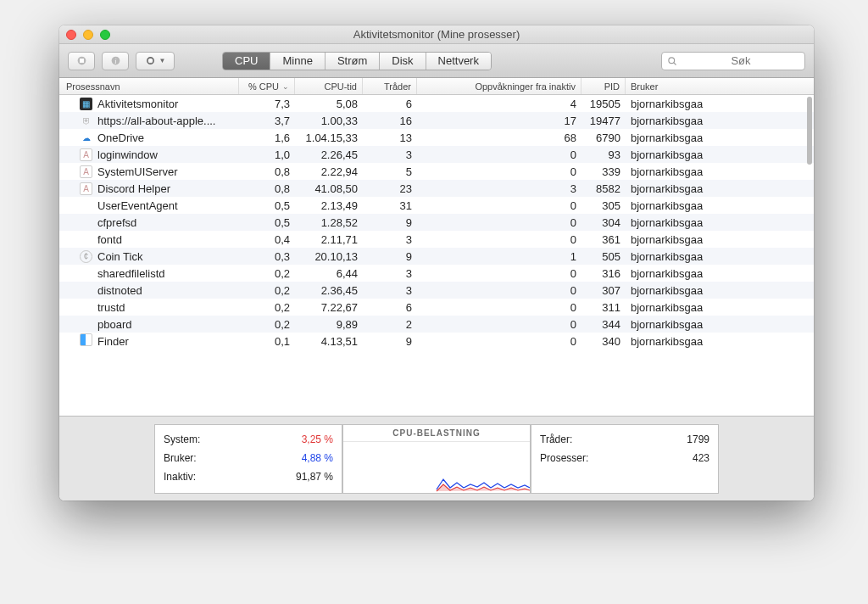  I want to click on cpu-breakdown-box: System:3,25 % Bruker:4,88 % Inaktiv:91,8…, so click(248, 459).